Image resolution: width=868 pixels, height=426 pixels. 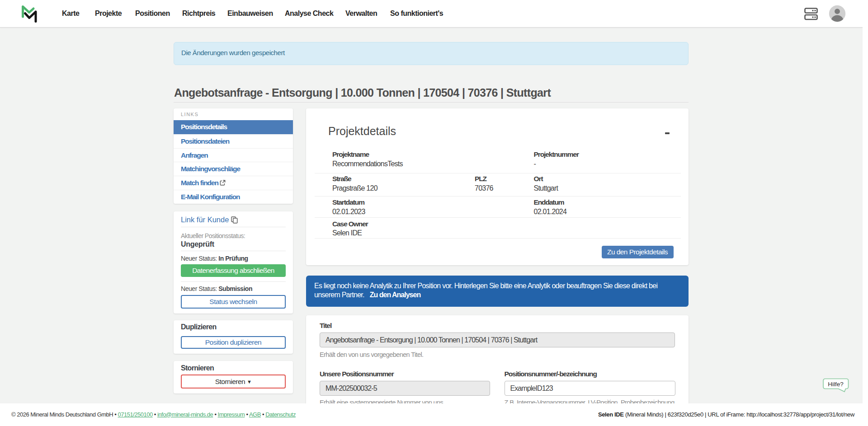 I want to click on svg-text: Hilfe?, so click(x=835, y=384).